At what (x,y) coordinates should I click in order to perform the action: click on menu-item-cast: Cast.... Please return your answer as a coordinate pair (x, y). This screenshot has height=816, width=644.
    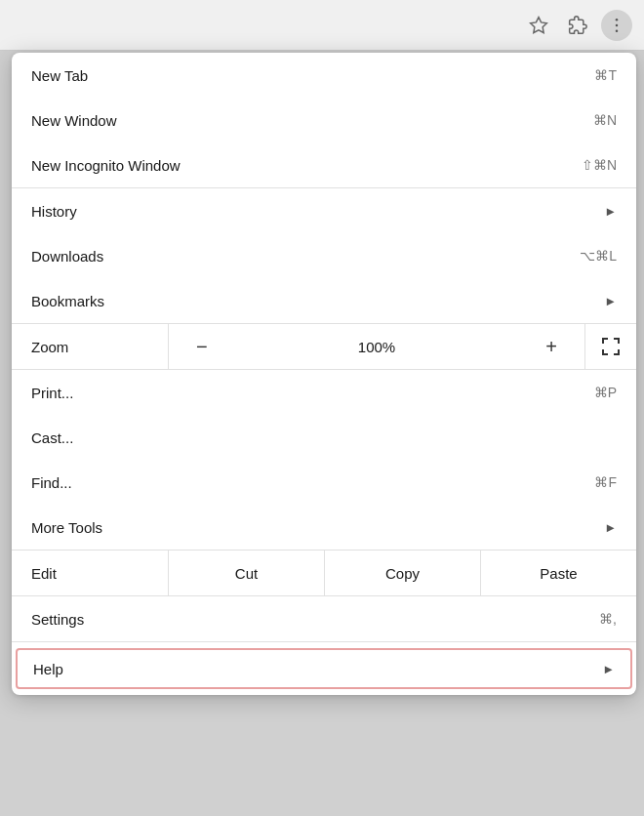
    Looking at the image, I should click on (324, 437).